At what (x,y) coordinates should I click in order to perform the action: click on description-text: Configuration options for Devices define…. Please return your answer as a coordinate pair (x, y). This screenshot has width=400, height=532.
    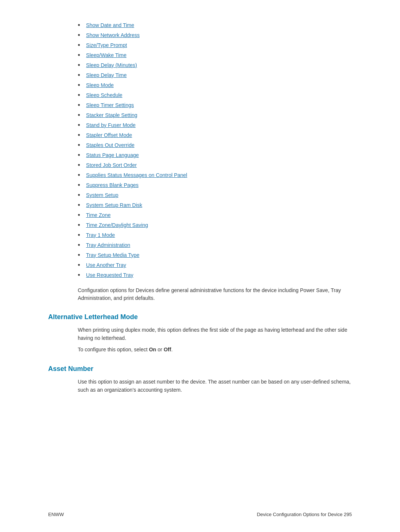
    Looking at the image, I should click on (215, 294).